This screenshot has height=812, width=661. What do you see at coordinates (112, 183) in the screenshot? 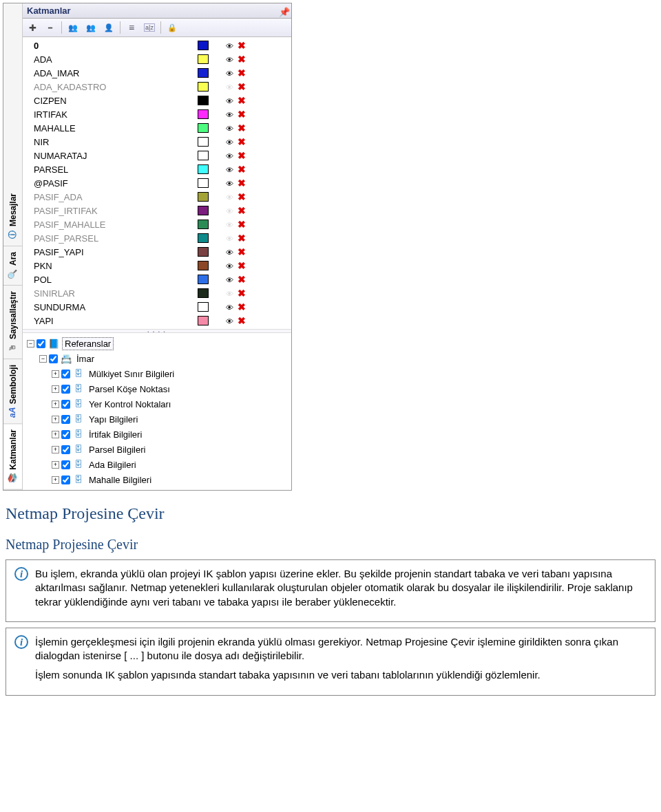
I see `layer-name: @PASIF` at bounding box center [112, 183].